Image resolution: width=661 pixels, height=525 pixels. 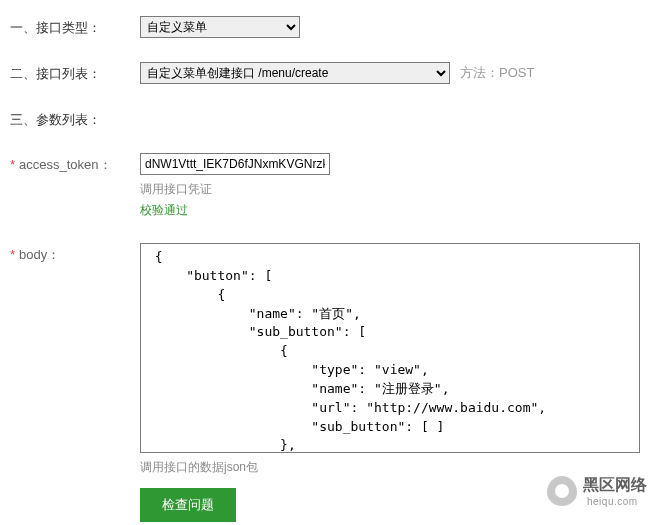 I want to click on hint-body: 调用接口的数据json包, so click(x=396, y=468).